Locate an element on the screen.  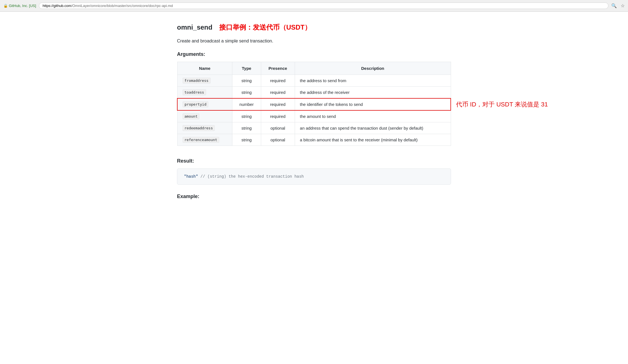
col-header-name: Name is located at coordinates (205, 68).